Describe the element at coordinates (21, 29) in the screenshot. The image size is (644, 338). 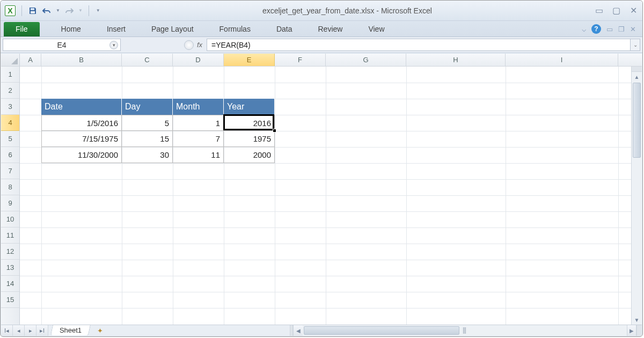
I see `file-tab: File` at that location.